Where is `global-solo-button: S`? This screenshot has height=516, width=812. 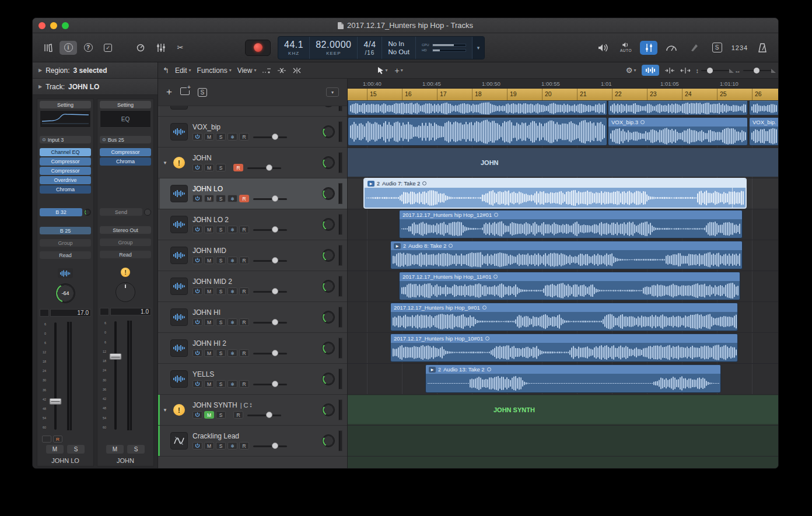 global-solo-button: S is located at coordinates (202, 92).